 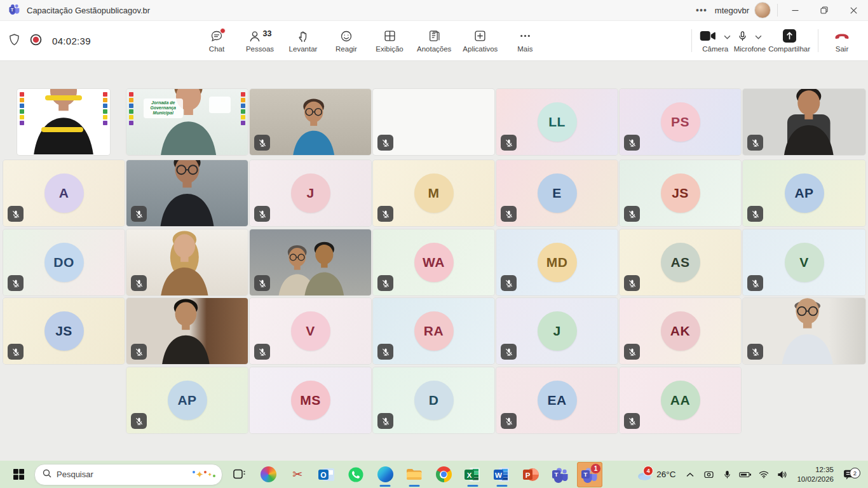 What do you see at coordinates (434, 262) in the screenshot?
I see `participant-avatar: WA` at bounding box center [434, 262].